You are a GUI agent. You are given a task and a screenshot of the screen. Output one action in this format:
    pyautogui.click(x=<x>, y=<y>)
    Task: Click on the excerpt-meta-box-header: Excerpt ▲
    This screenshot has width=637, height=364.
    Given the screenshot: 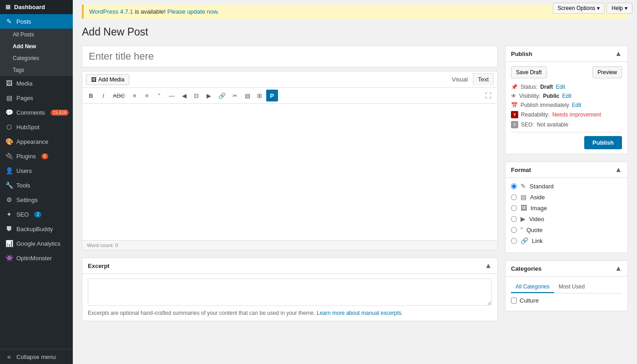 What is the action you would take?
    pyautogui.click(x=290, y=266)
    